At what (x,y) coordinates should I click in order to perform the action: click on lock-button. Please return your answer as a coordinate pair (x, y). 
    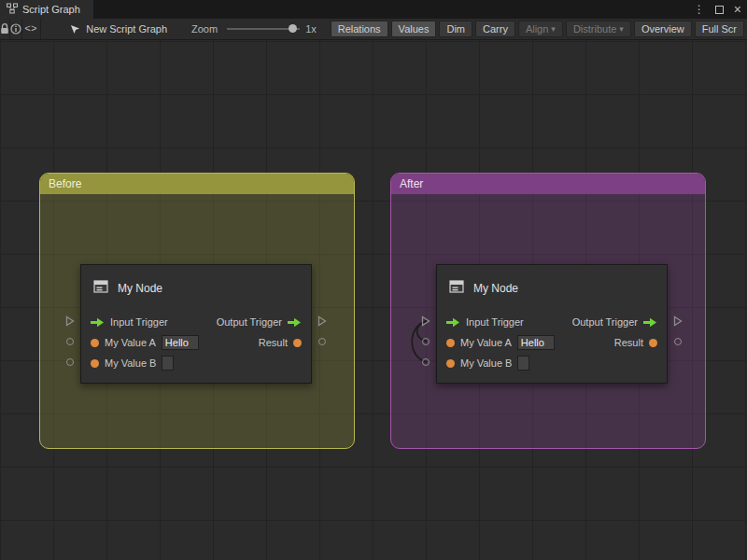
    Looking at the image, I should click on (5, 29).